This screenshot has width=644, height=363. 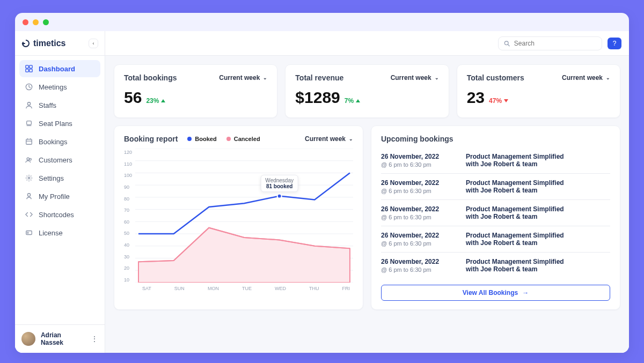 I want to click on clock-icon, so click(x=29, y=87).